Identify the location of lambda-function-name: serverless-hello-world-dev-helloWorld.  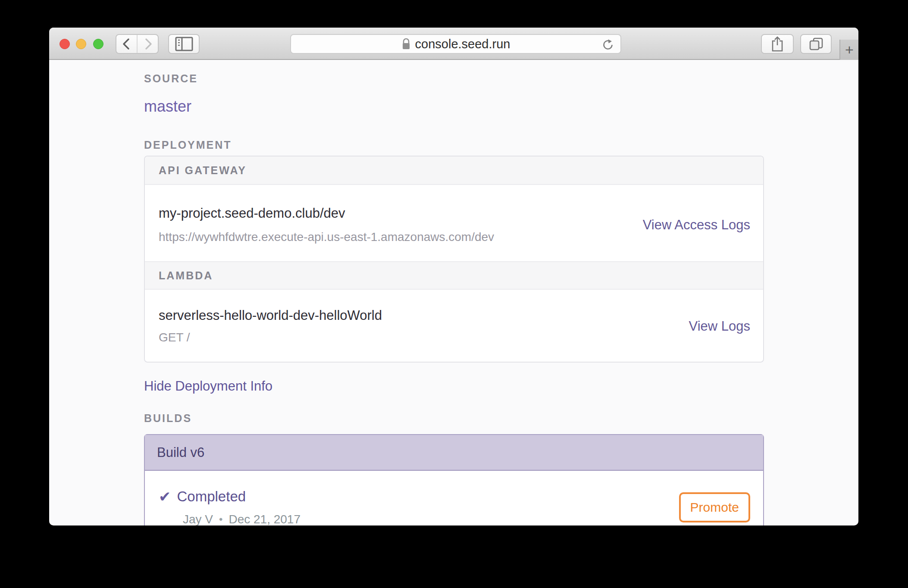
(270, 316).